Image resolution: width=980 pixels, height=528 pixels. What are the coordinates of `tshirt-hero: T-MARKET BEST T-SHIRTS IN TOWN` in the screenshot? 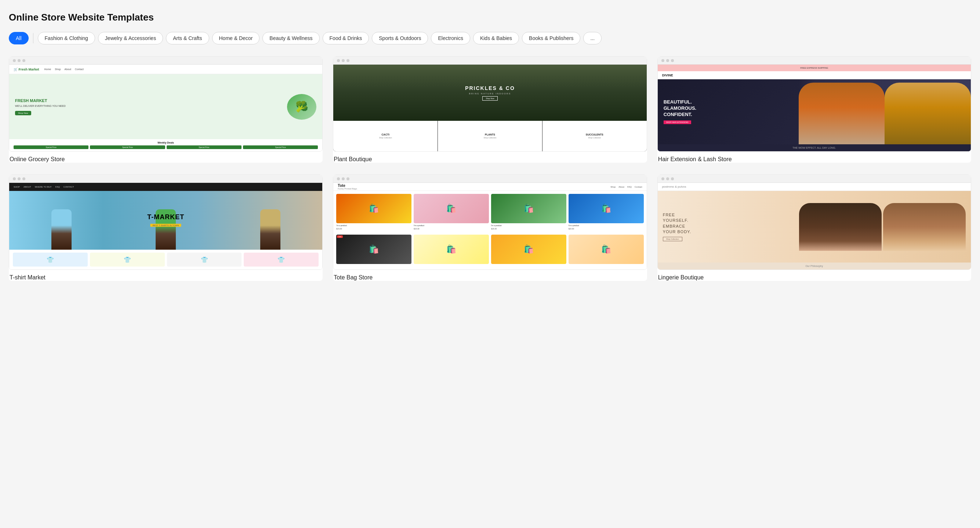 It's located at (166, 220).